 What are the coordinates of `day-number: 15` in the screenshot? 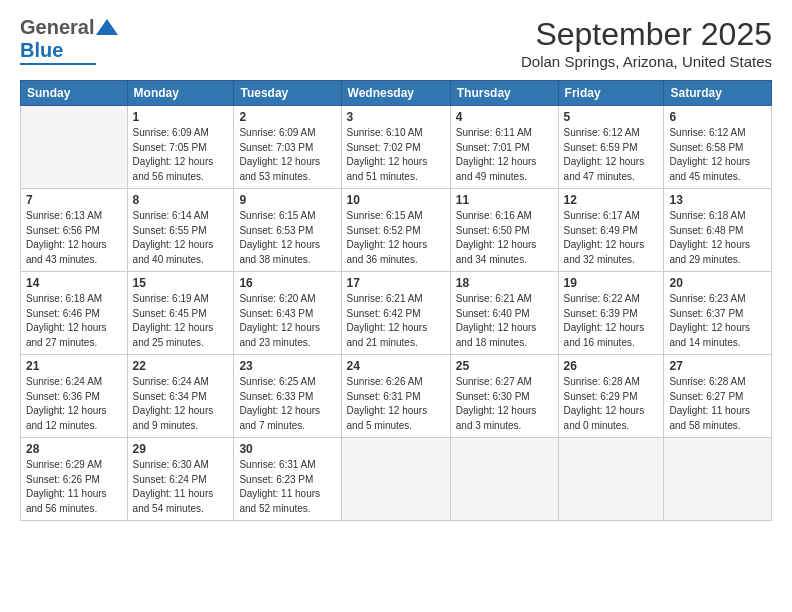 It's located at (181, 283).